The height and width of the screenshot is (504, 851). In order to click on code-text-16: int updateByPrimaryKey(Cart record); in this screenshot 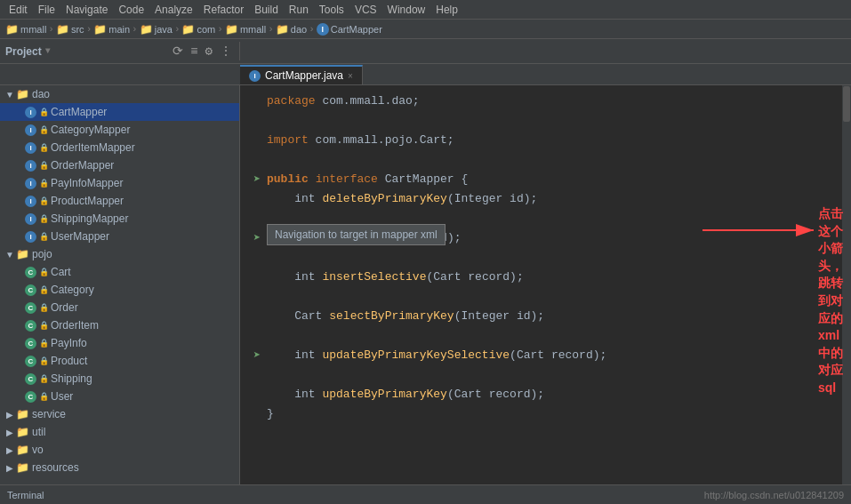, I will do `click(558, 395)`.